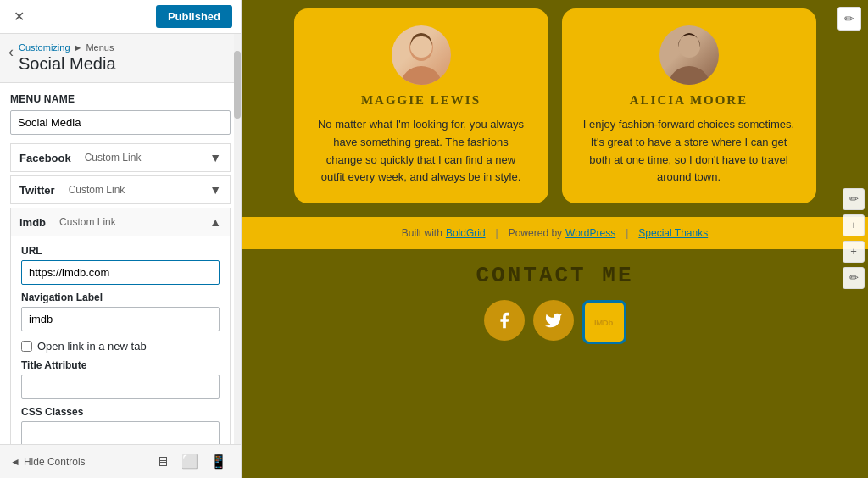  What do you see at coordinates (854, 239) in the screenshot?
I see `right-footer-toolbar: ✏ + + ✏` at bounding box center [854, 239].